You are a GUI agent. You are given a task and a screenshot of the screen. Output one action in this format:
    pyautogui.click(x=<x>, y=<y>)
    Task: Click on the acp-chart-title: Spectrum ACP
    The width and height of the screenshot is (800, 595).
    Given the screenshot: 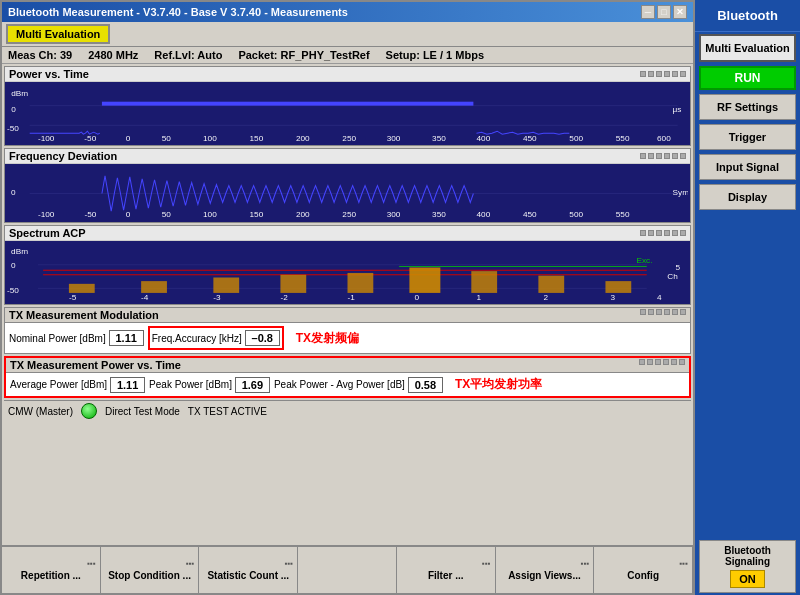 What is the action you would take?
    pyautogui.click(x=348, y=234)
    